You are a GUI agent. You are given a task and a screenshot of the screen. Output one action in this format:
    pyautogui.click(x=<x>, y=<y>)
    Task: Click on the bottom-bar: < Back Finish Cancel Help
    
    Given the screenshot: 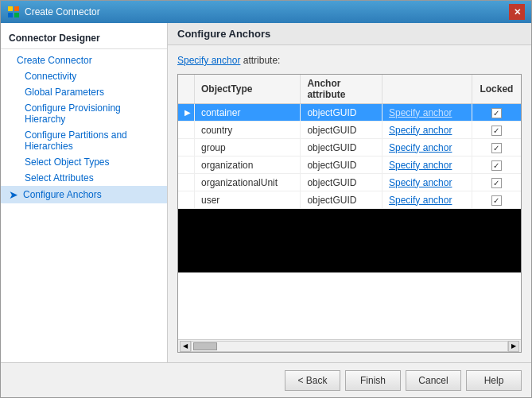 What is the action you would take?
    pyautogui.click(x=266, y=380)
    